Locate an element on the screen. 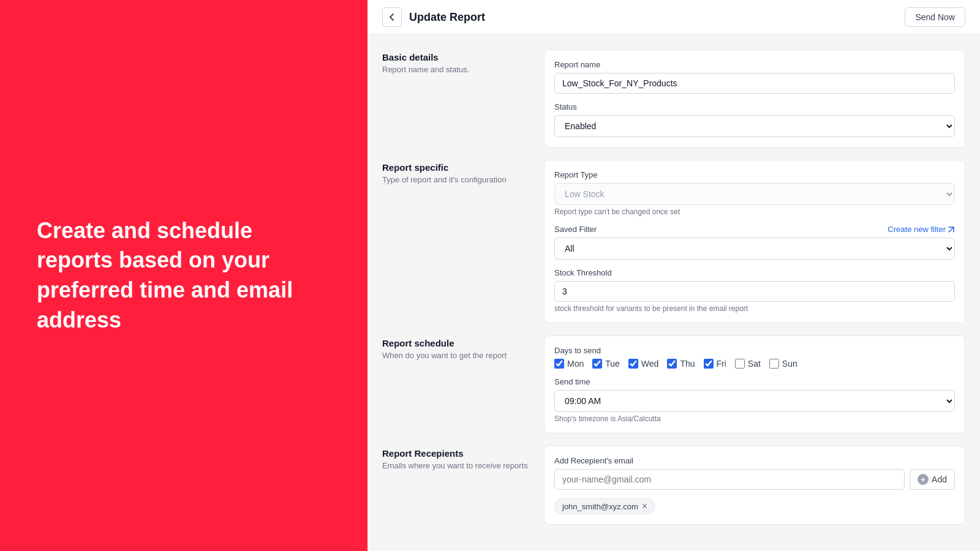 This screenshot has height=551, width=980. day-thu: Thu is located at coordinates (681, 364).